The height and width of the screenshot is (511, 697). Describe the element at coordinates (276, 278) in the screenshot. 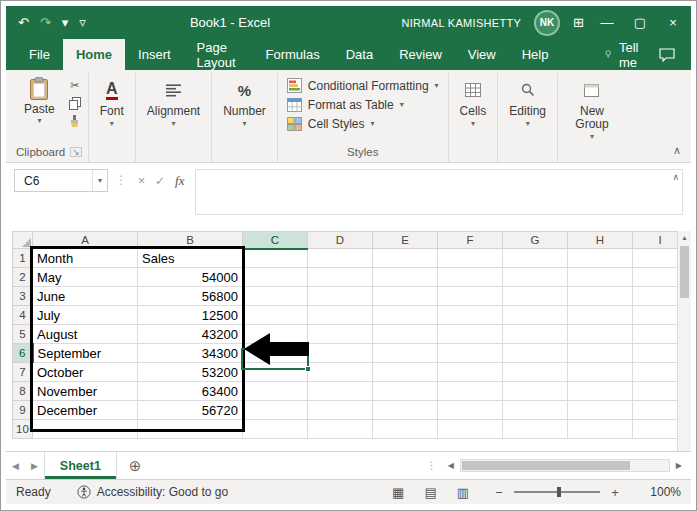

I see `cell-C2` at that location.